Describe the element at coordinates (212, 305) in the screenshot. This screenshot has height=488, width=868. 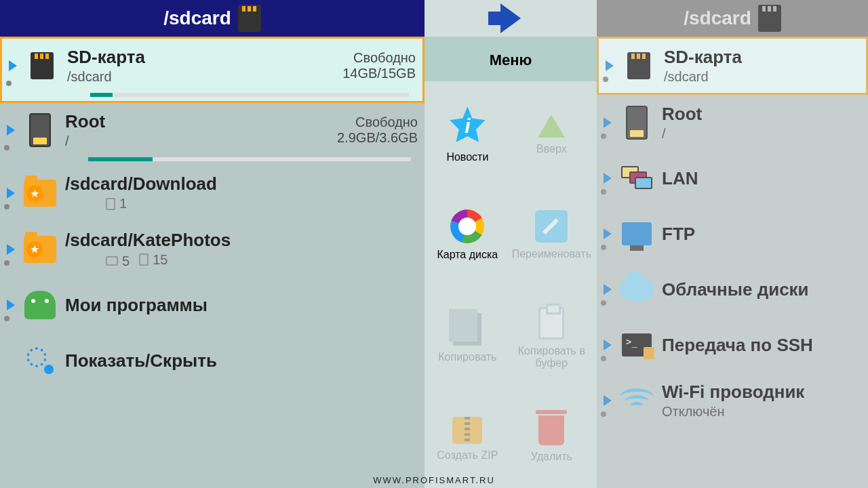
I see `left-item-мои-программы: Мои программы` at that location.